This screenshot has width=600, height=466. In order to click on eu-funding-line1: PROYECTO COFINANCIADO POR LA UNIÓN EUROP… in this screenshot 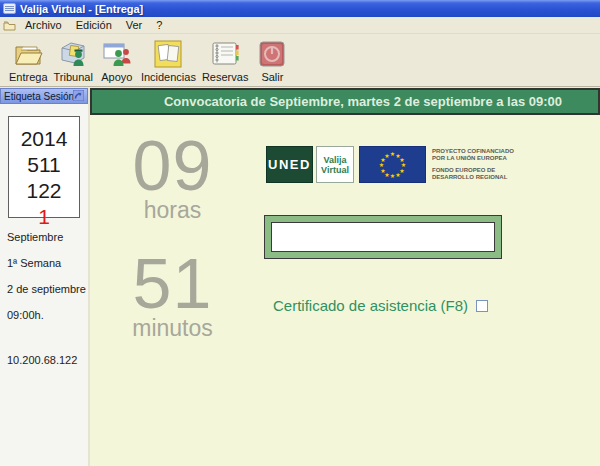, I will do `click(477, 155)`.